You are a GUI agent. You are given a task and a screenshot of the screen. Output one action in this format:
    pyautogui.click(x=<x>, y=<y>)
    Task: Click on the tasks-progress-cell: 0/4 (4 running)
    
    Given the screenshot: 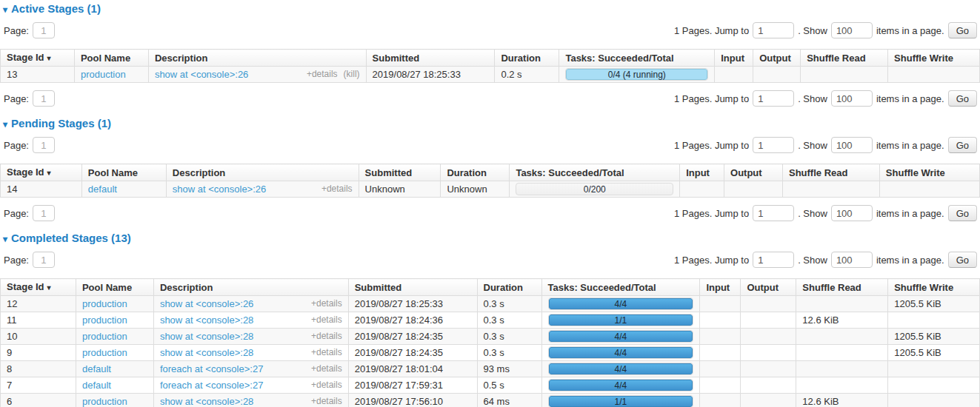 What is the action you would take?
    pyautogui.click(x=637, y=75)
    